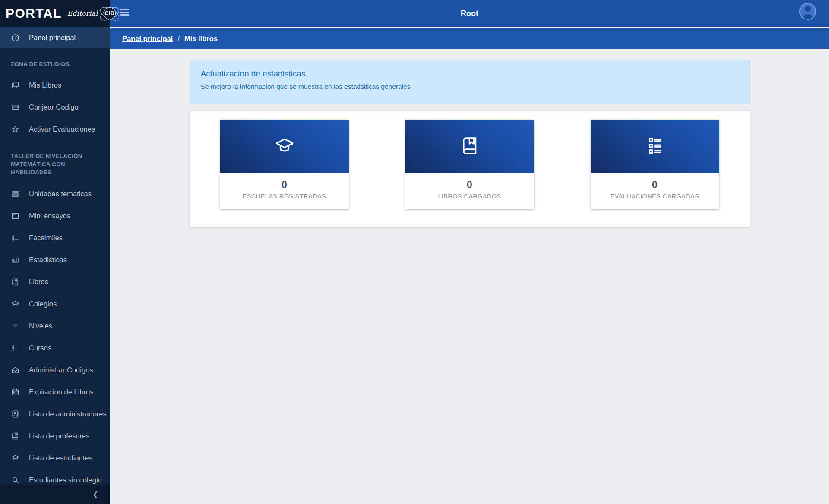 This screenshot has height=504, width=829. Describe the element at coordinates (34, 13) in the screenshot. I see `brand-name: PORTAL` at that location.